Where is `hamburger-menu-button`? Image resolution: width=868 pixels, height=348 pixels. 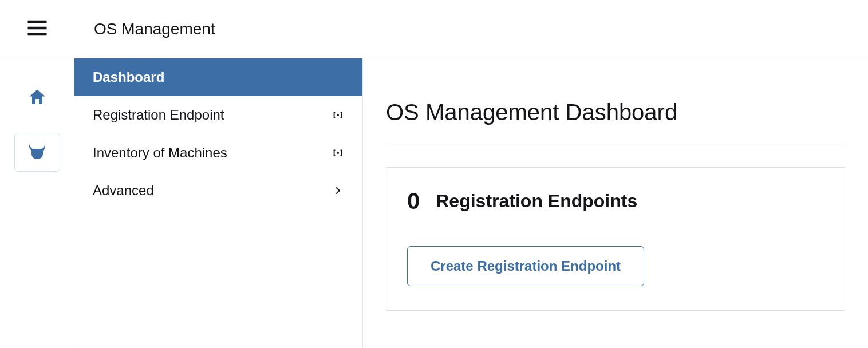
hamburger-menu-button is located at coordinates (37, 29).